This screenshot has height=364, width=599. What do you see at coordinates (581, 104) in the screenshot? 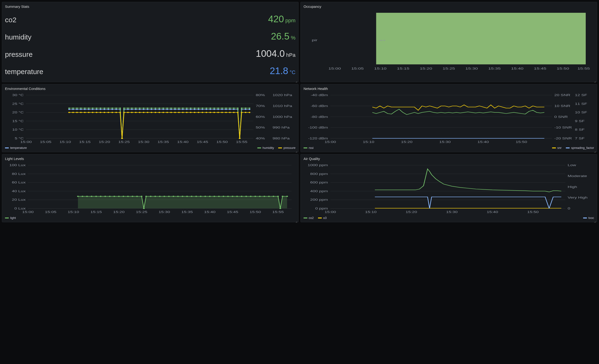
I see `svg-text: 11 SF` at bounding box center [581, 104].